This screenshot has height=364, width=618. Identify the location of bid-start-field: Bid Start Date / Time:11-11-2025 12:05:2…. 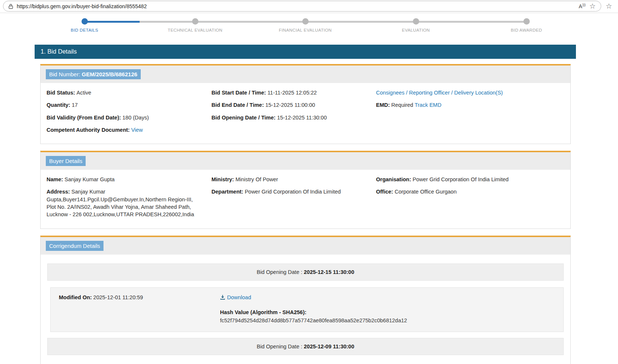
(294, 93).